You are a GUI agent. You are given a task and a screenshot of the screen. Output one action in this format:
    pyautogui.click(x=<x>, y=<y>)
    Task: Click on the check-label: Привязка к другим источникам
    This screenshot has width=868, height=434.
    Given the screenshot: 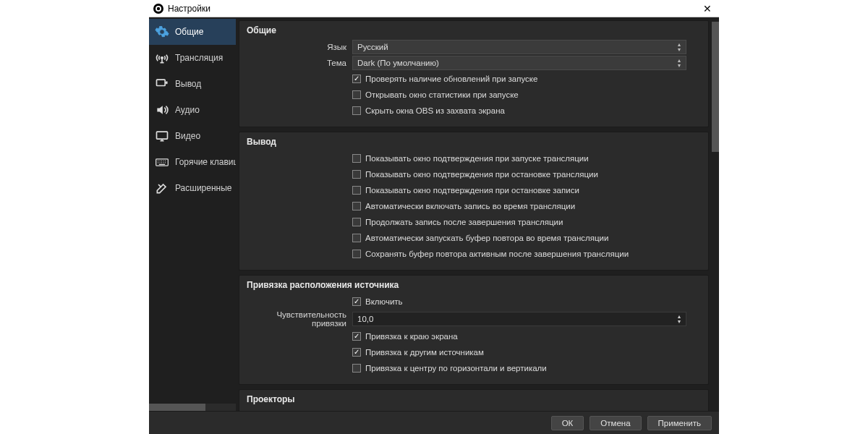 What is the action you would take?
    pyautogui.click(x=425, y=352)
    